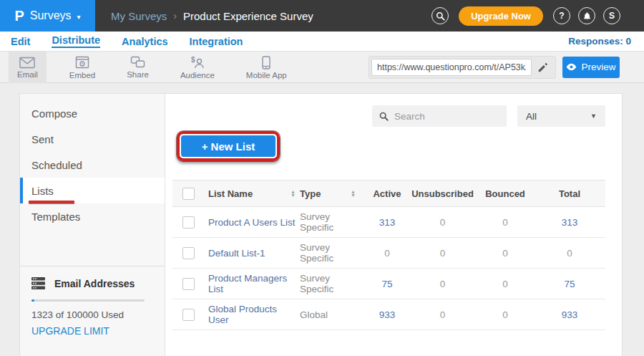 The width and height of the screenshot is (644, 356). What do you see at coordinates (598, 67) in the screenshot?
I see `preview-label: Preview` at bounding box center [598, 67].